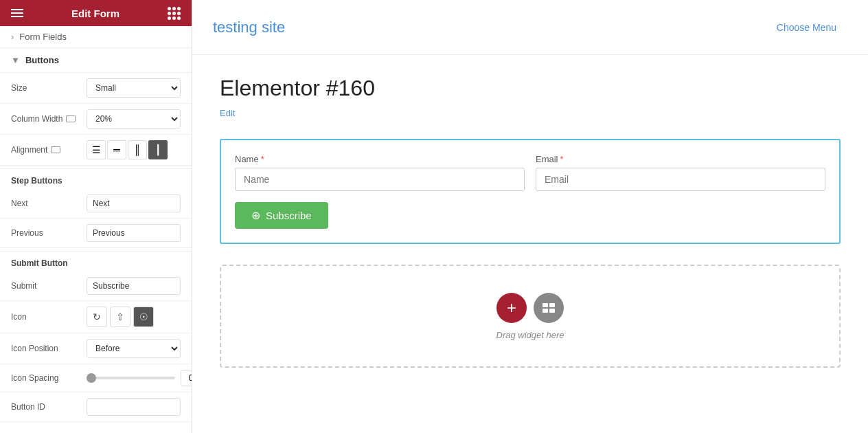 This screenshot has width=868, height=433. Describe the element at coordinates (139, 378) in the screenshot. I see `icon-spacing-value` at that location.